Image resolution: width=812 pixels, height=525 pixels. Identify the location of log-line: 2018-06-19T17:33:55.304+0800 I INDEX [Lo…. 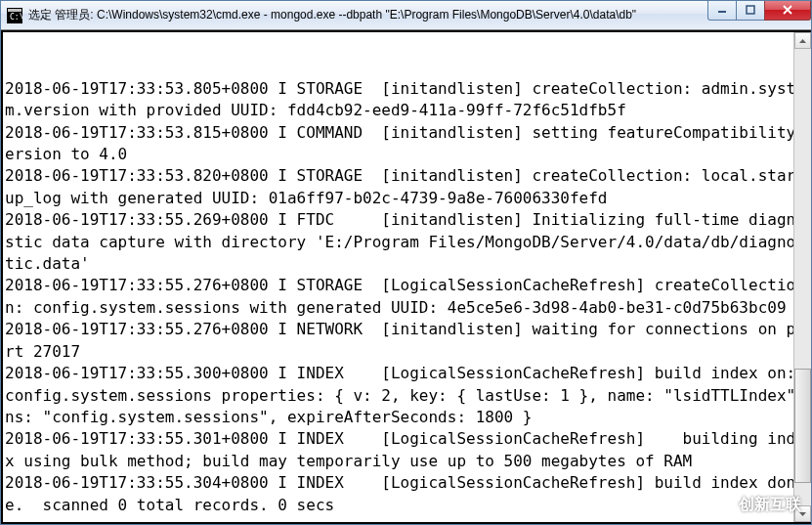
(406, 495).